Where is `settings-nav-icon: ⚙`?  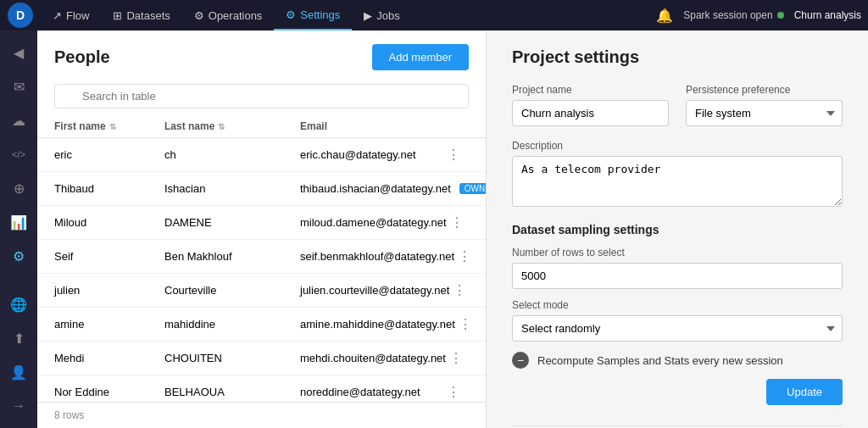
settings-nav-icon: ⚙ is located at coordinates (291, 15).